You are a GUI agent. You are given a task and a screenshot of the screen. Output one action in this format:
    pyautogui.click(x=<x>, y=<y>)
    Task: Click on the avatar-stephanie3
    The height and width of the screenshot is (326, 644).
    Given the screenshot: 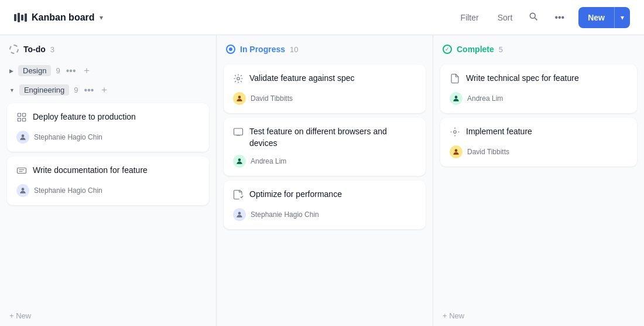 What is the action you would take?
    pyautogui.click(x=239, y=215)
    